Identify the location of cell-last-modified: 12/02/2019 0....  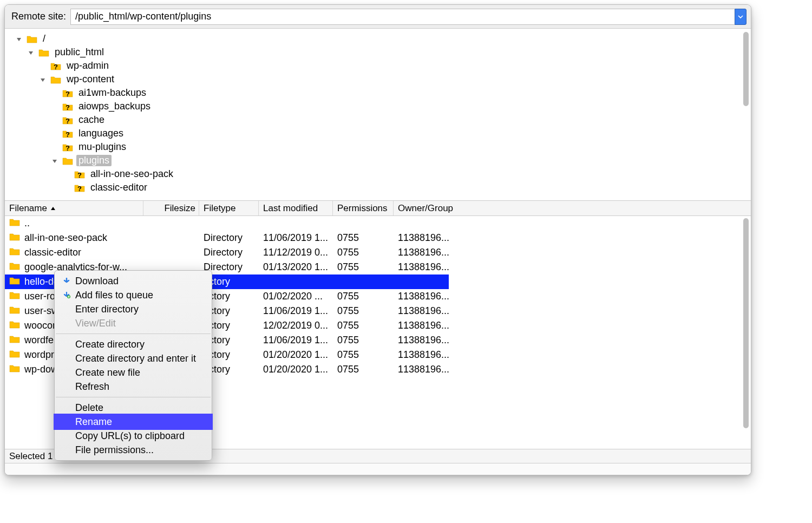
(296, 326).